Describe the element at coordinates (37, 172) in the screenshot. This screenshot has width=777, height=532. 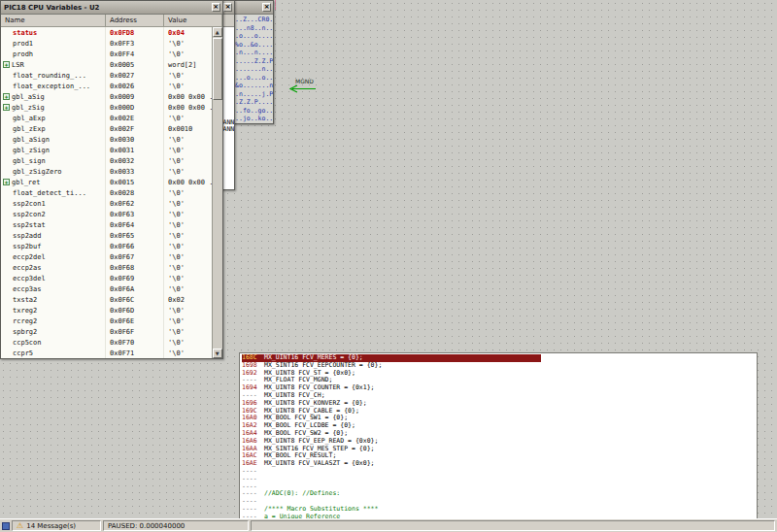
I see `variable-name: gbl_zSigZero` at that location.